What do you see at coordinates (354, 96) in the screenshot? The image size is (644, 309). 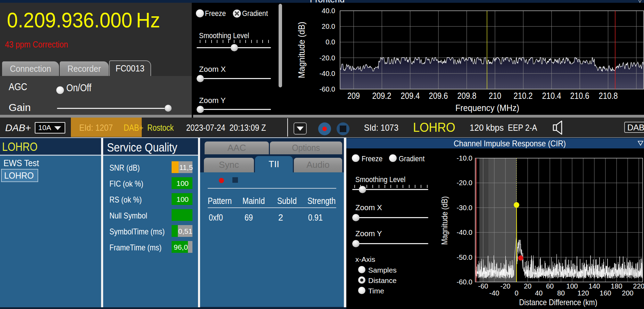 I see `svg-text: 209` at bounding box center [354, 96].